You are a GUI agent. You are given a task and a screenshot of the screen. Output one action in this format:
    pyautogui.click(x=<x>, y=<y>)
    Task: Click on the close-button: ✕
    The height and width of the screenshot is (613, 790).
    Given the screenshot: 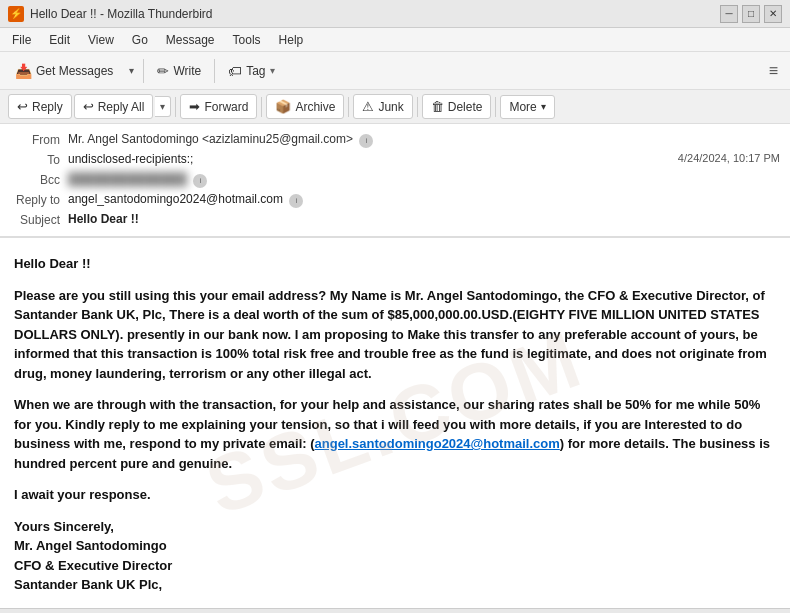 What is the action you would take?
    pyautogui.click(x=773, y=14)
    